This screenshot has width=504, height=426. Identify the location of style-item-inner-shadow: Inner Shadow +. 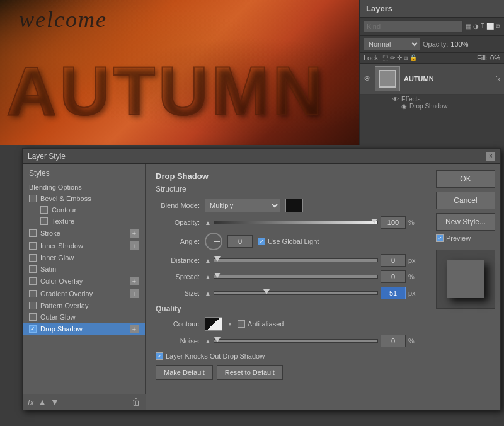
(84, 246).